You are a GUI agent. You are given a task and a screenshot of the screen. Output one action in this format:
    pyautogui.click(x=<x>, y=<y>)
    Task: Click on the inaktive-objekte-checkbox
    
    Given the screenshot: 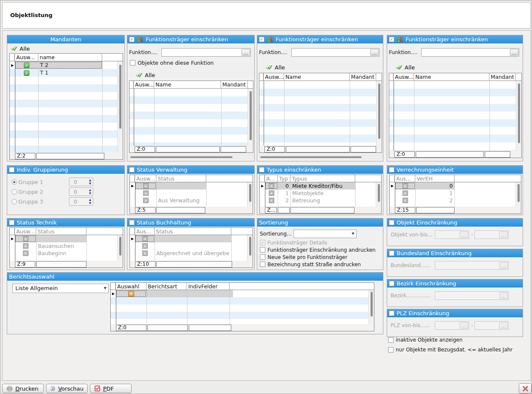 What is the action you would take?
    pyautogui.click(x=391, y=340)
    